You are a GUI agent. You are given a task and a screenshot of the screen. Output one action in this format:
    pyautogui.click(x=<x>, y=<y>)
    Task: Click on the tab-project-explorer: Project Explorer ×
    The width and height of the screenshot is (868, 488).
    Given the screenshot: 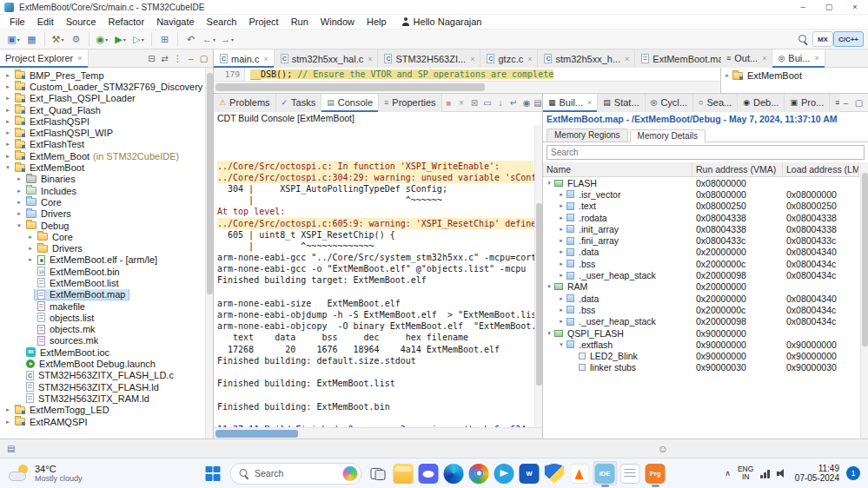 What is the action you would take?
    pyautogui.click(x=44, y=59)
    